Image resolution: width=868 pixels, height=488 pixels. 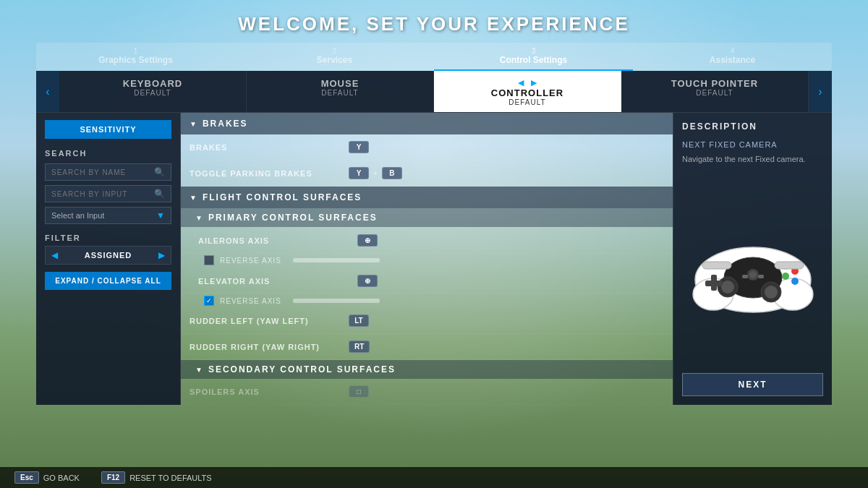 I want to click on reverse-axis-row-elevator: ✓ REVERSE AXIS, so click(x=427, y=301).